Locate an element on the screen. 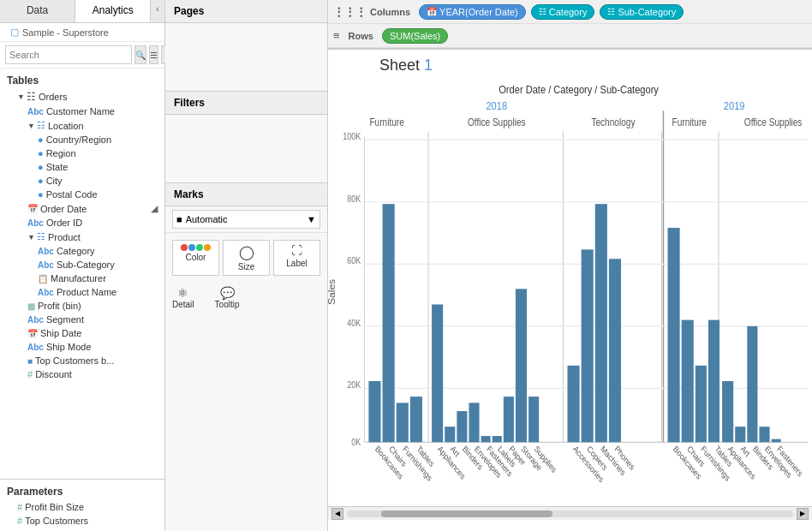  marks-size-btn: ◯ Size is located at coordinates (247, 258).